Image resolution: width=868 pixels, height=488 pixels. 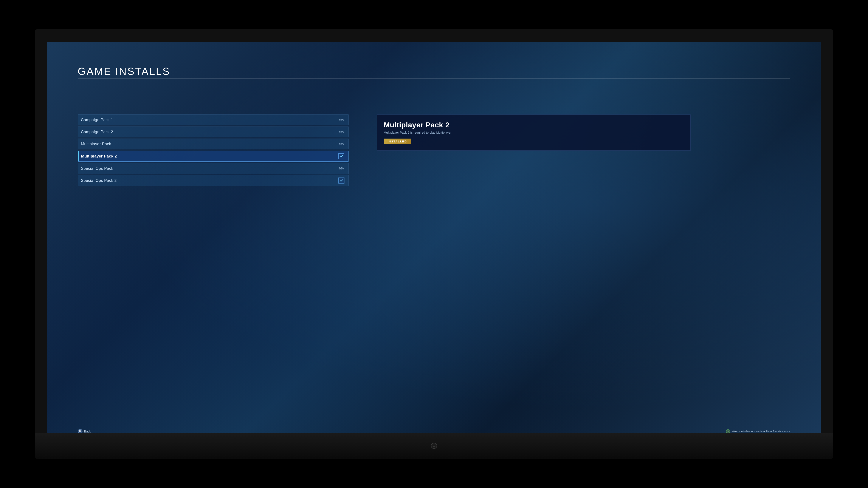 I want to click on list-item-mp2: Multiplayer Pack 2, so click(x=213, y=156).